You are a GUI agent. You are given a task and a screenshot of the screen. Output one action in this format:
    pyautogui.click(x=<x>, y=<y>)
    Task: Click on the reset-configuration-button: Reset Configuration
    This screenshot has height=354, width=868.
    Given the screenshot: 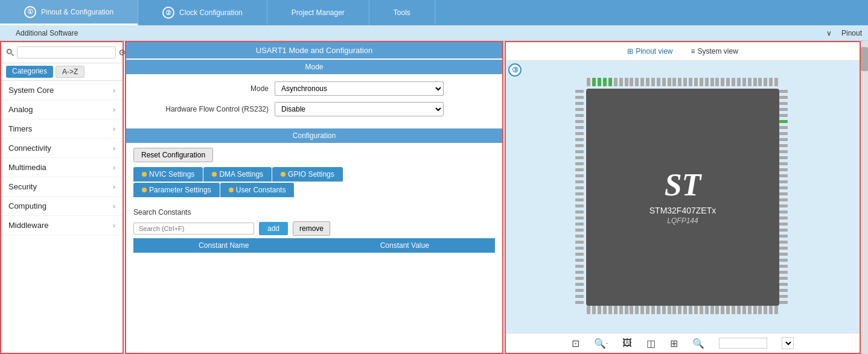 What is the action you would take?
    pyautogui.click(x=173, y=155)
    